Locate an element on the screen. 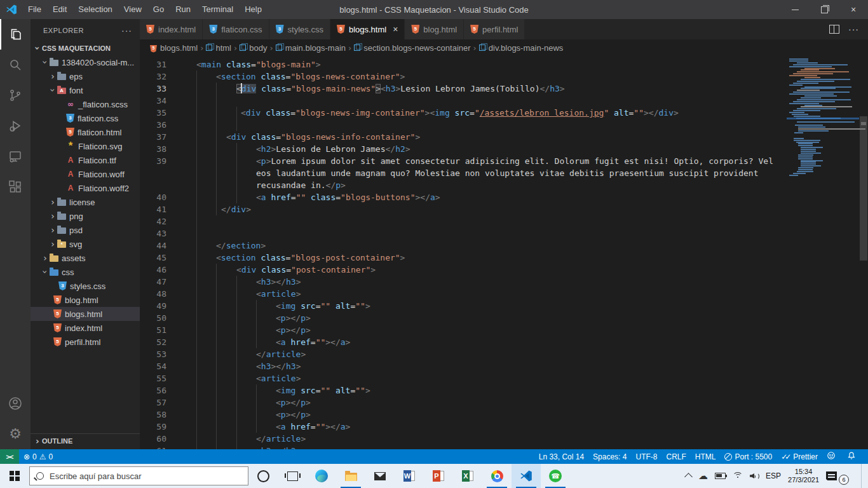  status-prettier: ✓✓Prettier is located at coordinates (799, 456).